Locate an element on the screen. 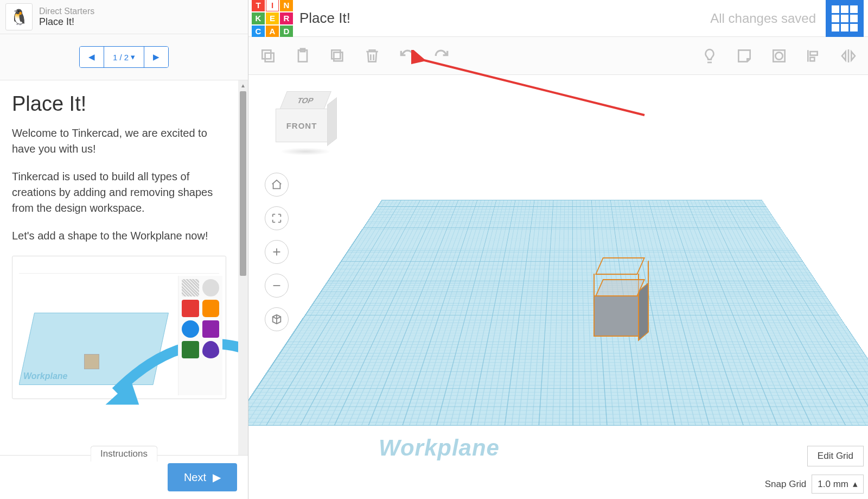 This screenshot has height=499, width=868. instructions-tab: Instructions is located at coordinates (124, 454).